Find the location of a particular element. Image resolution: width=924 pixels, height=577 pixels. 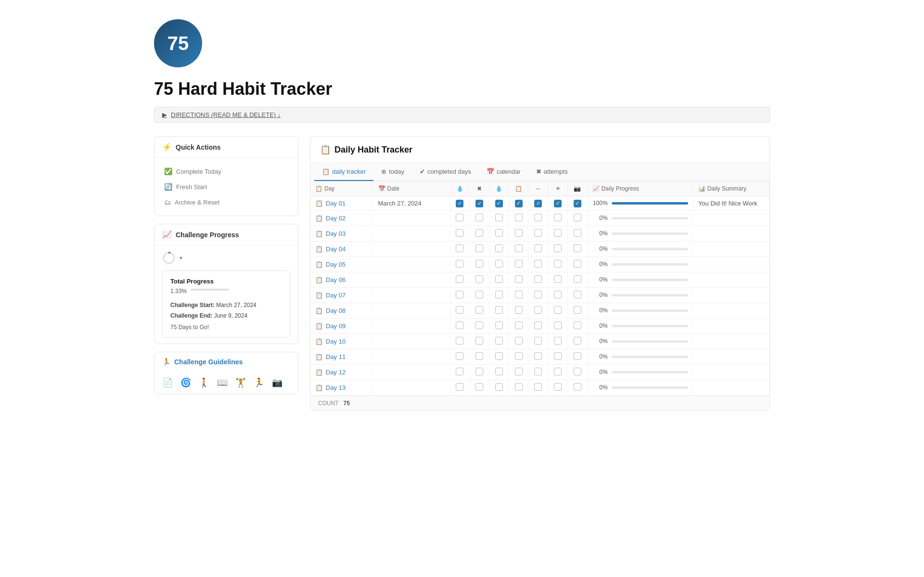

directions-bar: ▶ DIRECTIONS (READ ME & DELETE) ↓ is located at coordinates (462, 115).